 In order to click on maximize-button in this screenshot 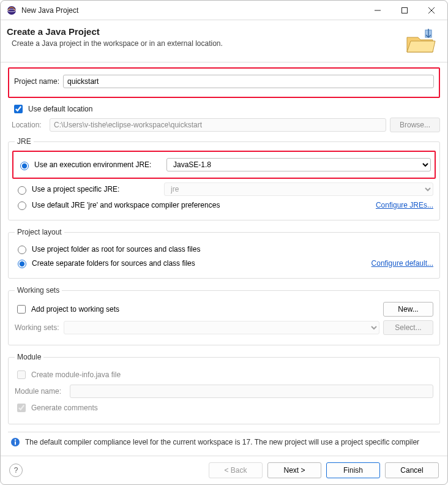, I will do `click(405, 10)`.